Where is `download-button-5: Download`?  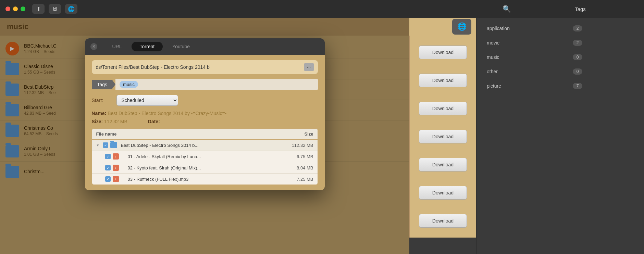 download-button-5: Download is located at coordinates (443, 165).